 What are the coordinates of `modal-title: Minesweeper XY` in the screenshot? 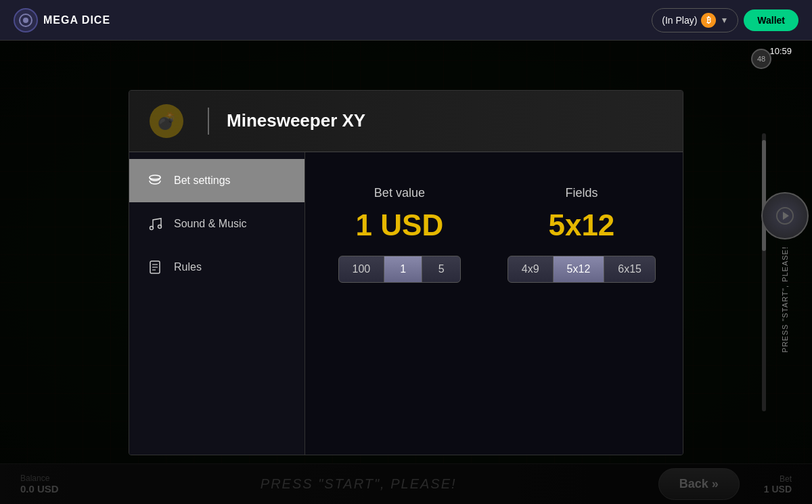 It's located at (296, 120).